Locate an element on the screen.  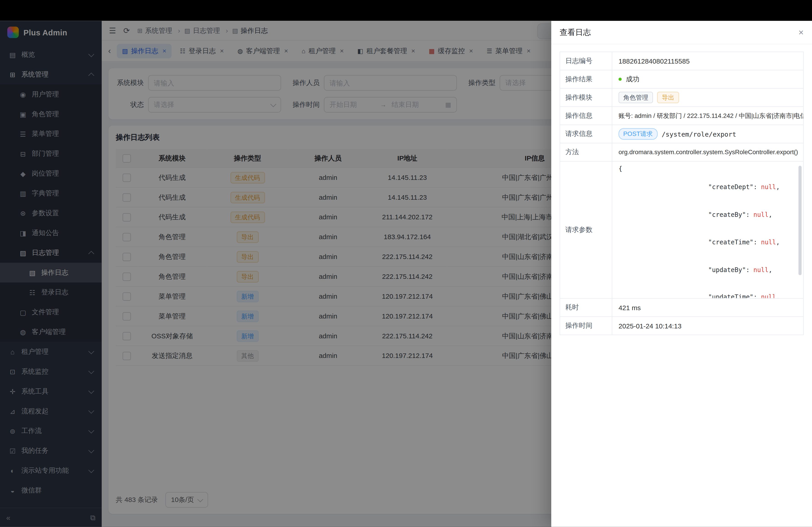
post-method-tag: POST请求 is located at coordinates (638, 134).